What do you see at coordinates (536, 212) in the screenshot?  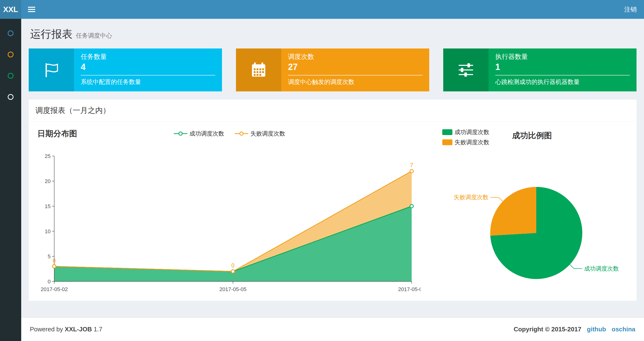 I see `success-ratio-chart: 成功调度次数 失败调度次数 成功比例图 成功调度次数失败调度次数` at bounding box center [536, 212].